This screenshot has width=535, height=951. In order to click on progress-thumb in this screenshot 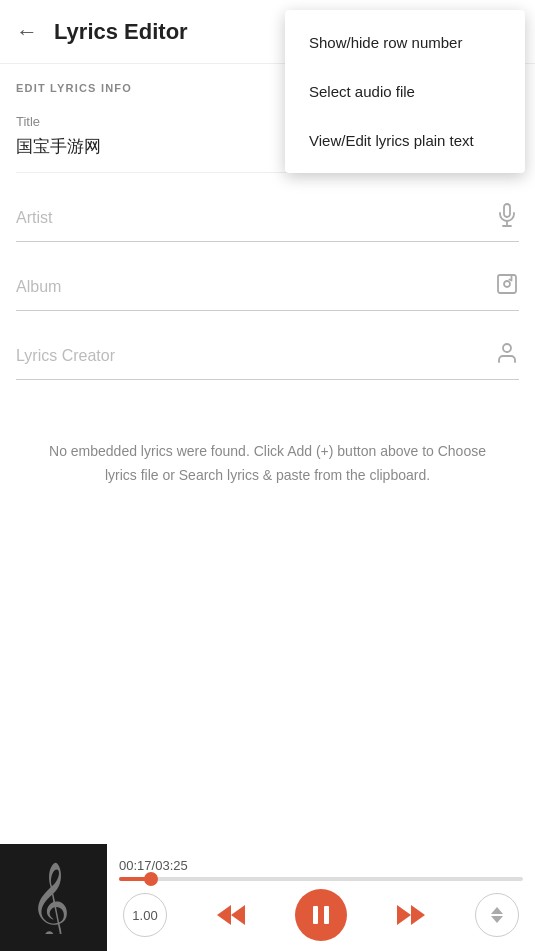, I will do `click(151, 879)`.